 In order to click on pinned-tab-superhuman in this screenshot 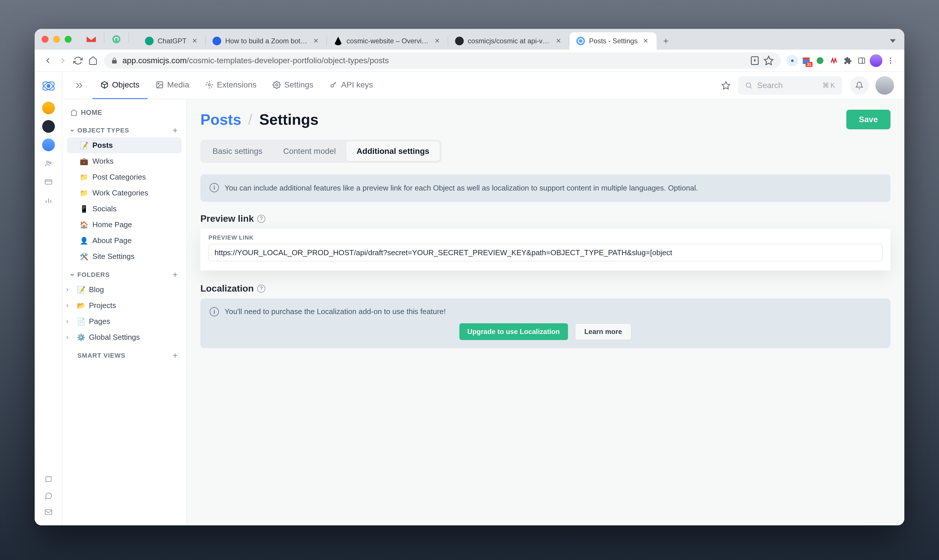, I will do `click(116, 39)`.